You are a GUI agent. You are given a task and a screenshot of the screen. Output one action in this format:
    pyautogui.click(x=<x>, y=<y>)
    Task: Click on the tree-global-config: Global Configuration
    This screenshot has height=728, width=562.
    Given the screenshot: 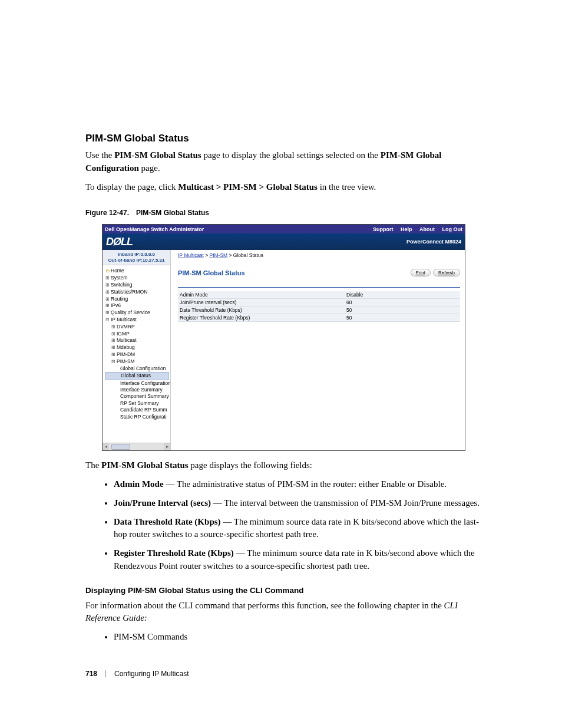 What is the action you would take?
    pyautogui.click(x=137, y=369)
    